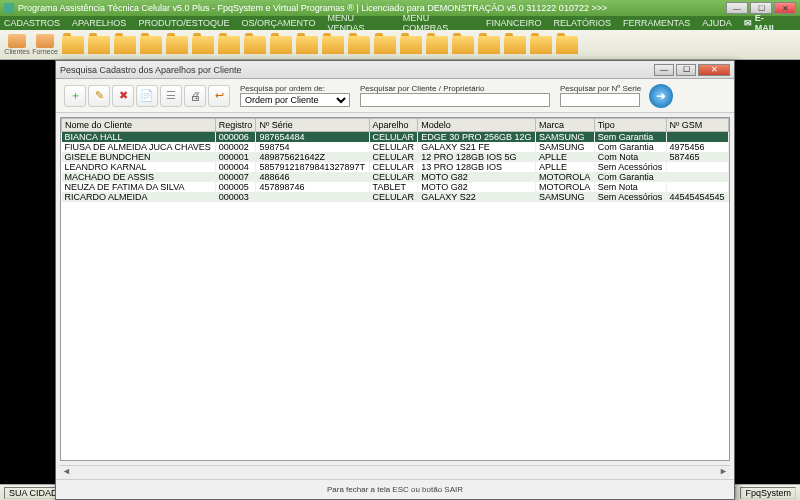 The height and width of the screenshot is (500, 800). What do you see at coordinates (396, 177) in the screenshot?
I see `table-row: MACHADO DE ASSIS000007488646CELULARMOTO …` at bounding box center [396, 177].